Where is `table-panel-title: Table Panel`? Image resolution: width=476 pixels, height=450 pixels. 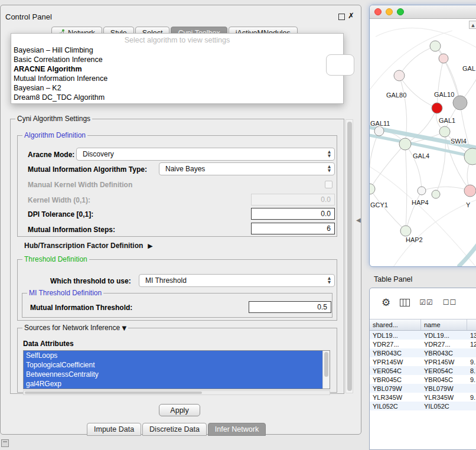
table-panel-title: Table Panel is located at coordinates (393, 279).